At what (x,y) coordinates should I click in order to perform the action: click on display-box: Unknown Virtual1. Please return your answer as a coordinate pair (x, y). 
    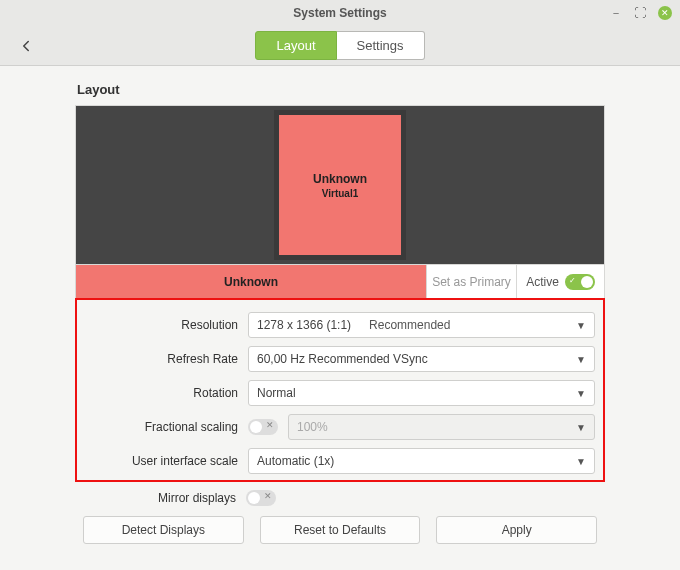
    Looking at the image, I should click on (340, 185).